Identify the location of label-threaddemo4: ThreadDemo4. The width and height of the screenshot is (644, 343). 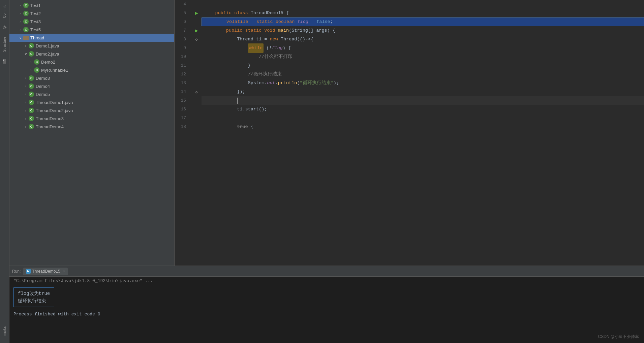
(50, 127).